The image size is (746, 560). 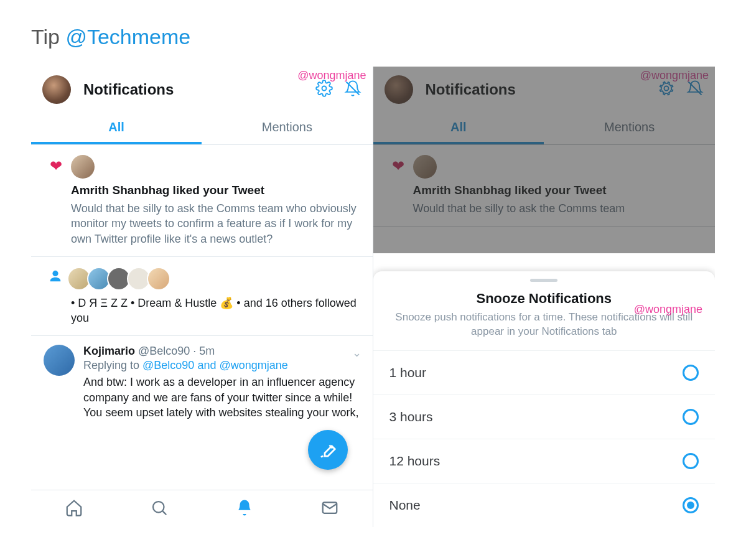 What do you see at coordinates (215, 365) in the screenshot?
I see `replying-to-links: @Belco90 and @wongmjane` at bounding box center [215, 365].